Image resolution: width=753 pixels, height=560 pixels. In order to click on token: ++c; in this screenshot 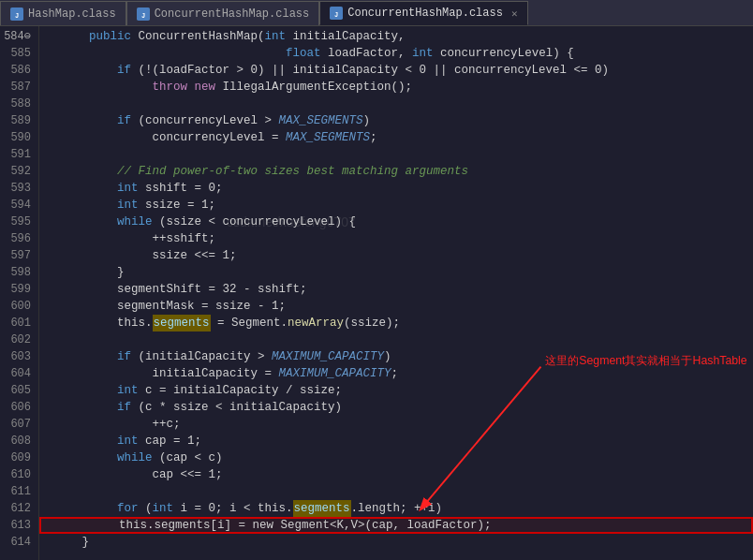, I will do `click(114, 424)`.